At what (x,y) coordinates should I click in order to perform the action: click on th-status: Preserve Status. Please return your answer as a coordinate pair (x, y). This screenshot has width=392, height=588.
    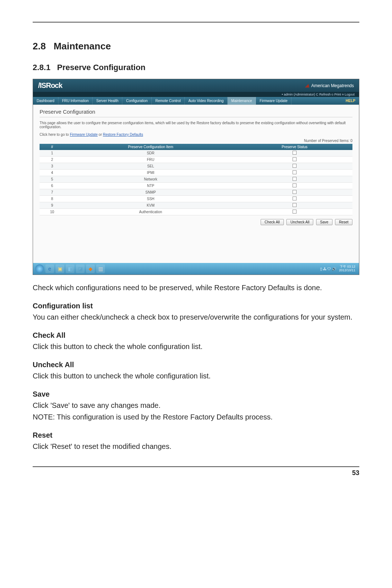
    Looking at the image, I should click on (295, 147).